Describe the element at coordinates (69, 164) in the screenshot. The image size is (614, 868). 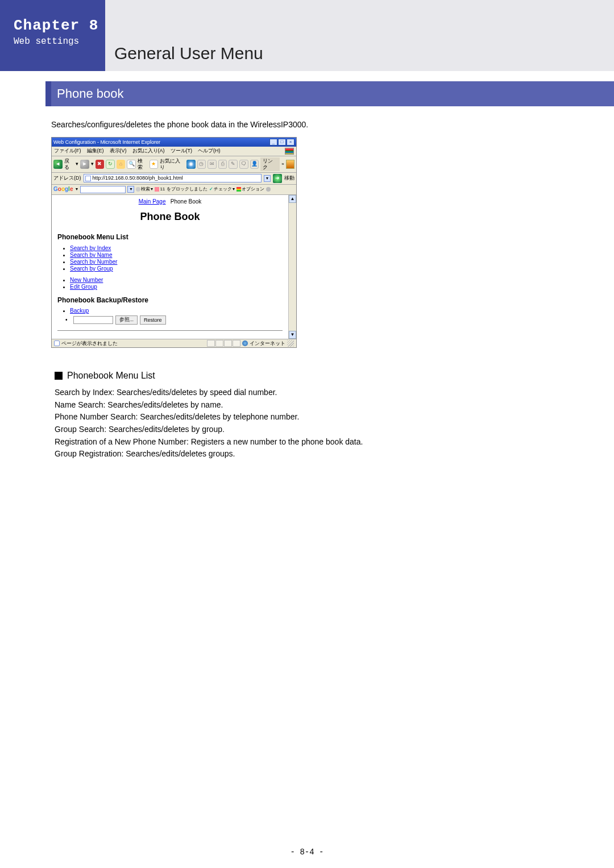
I see `back-label: 戻る` at that location.